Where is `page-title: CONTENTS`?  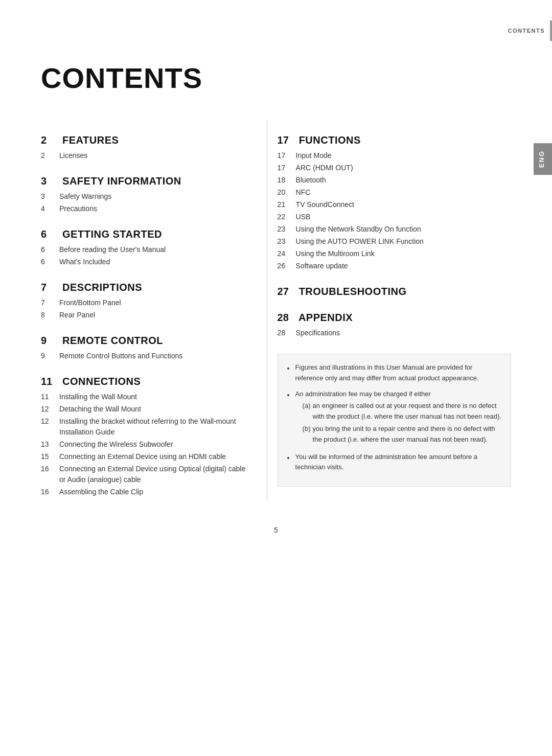
page-title: CONTENTS is located at coordinates (276, 78).